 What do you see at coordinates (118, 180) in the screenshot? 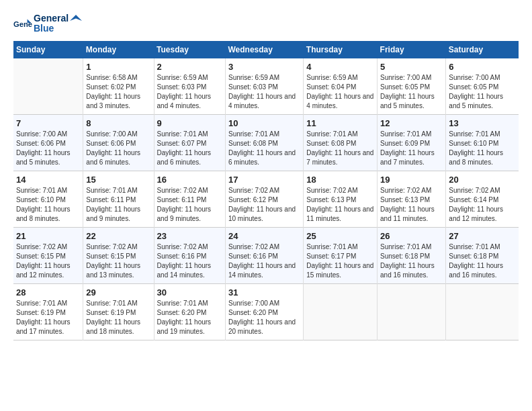
I see `day-number: 15` at bounding box center [118, 180].